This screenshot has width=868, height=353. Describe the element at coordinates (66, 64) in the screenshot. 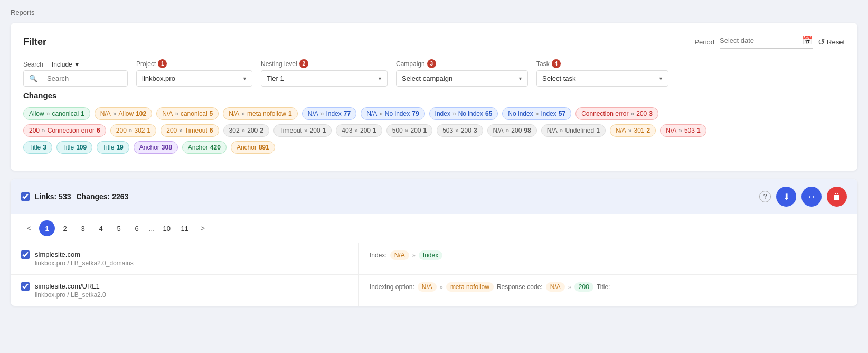

I see `include-toggle-button: Include ▼` at that location.